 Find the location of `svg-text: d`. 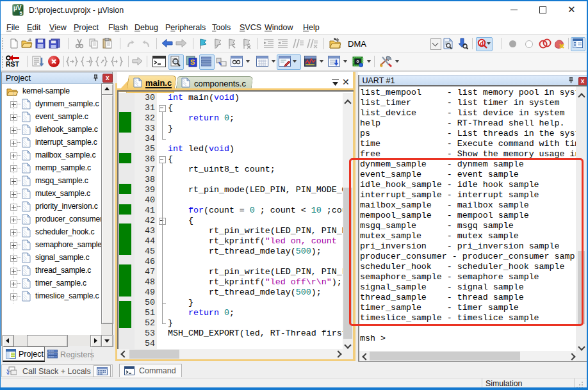

svg-text: d is located at coordinates (482, 43).